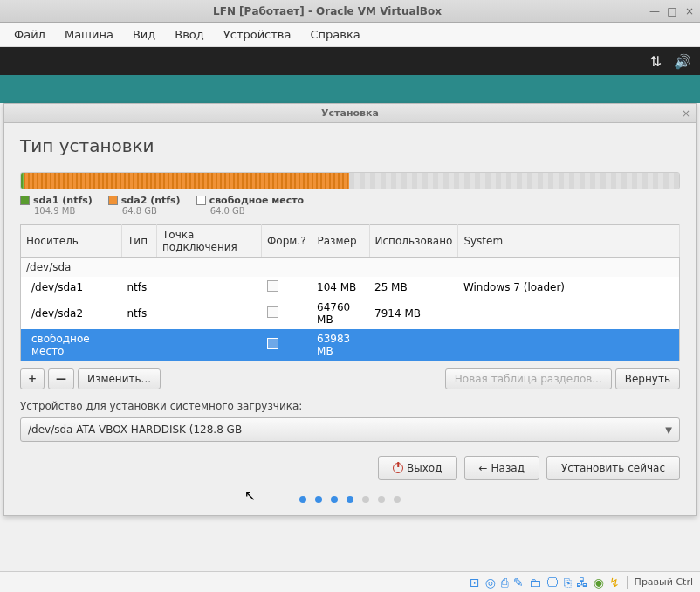  Describe the element at coordinates (686, 114) in the screenshot. I see `installer-close-icon: ×` at that location.